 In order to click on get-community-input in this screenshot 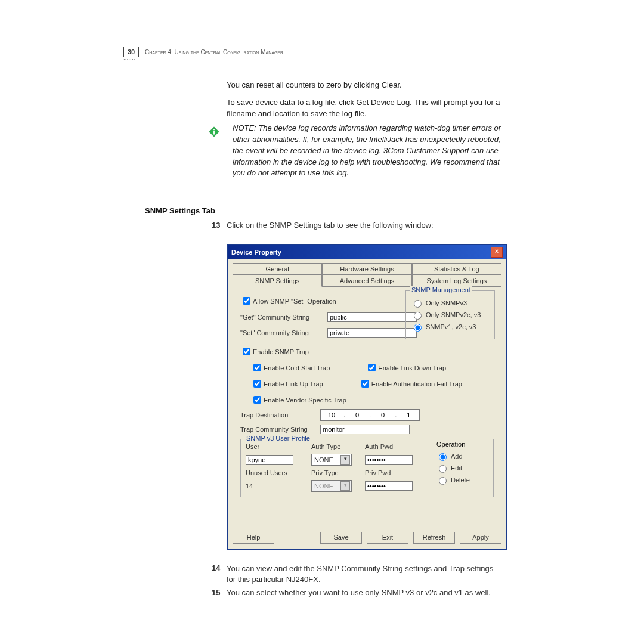, I will do `click(372, 317)`.